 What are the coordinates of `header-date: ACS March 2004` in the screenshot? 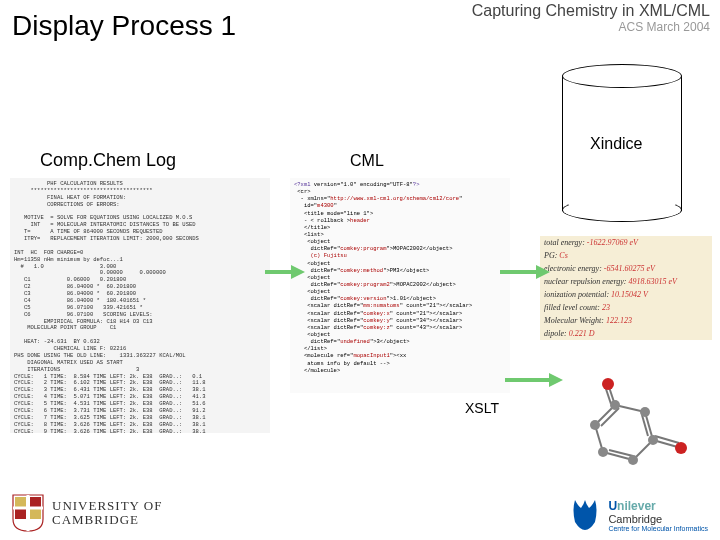 It's located at (591, 27).